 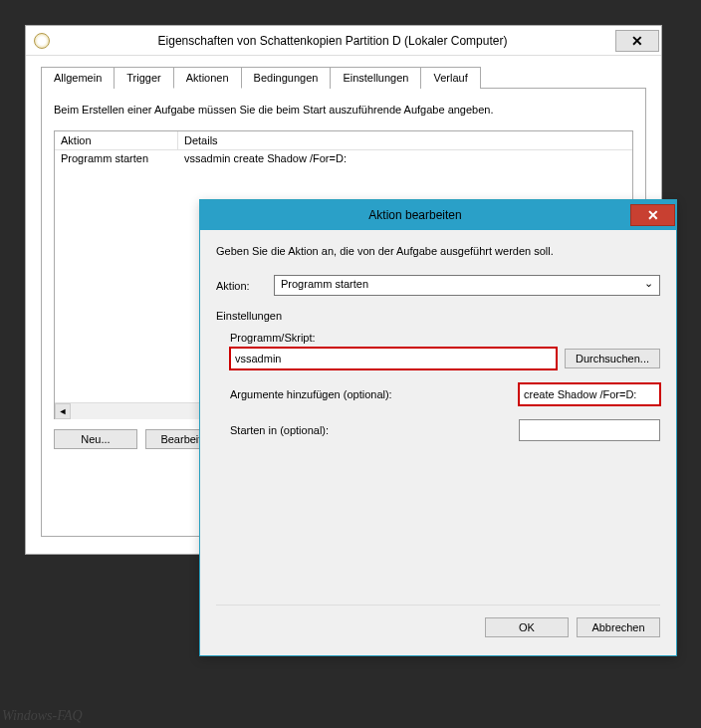 What do you see at coordinates (637, 41) in the screenshot?
I see `close-button: ✕` at bounding box center [637, 41].